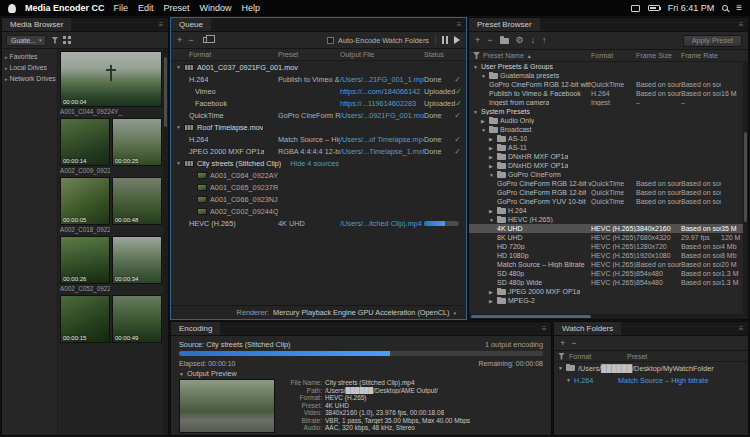  Describe the element at coordinates (314, 164) in the screenshot. I see `toggle-sources-link: Hide 4 sources` at that location.